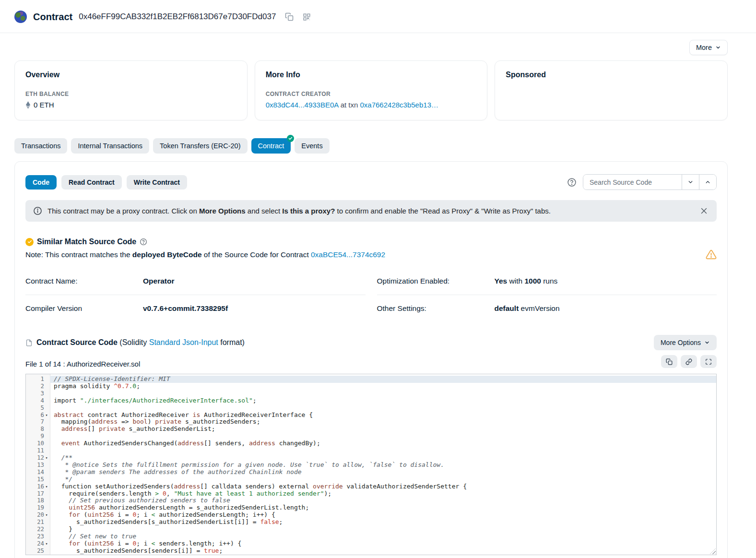 Image resolution: width=756 pixels, height=558 pixels. I want to click on code-text: pragma solidity ^0.7.0;, so click(383, 387).